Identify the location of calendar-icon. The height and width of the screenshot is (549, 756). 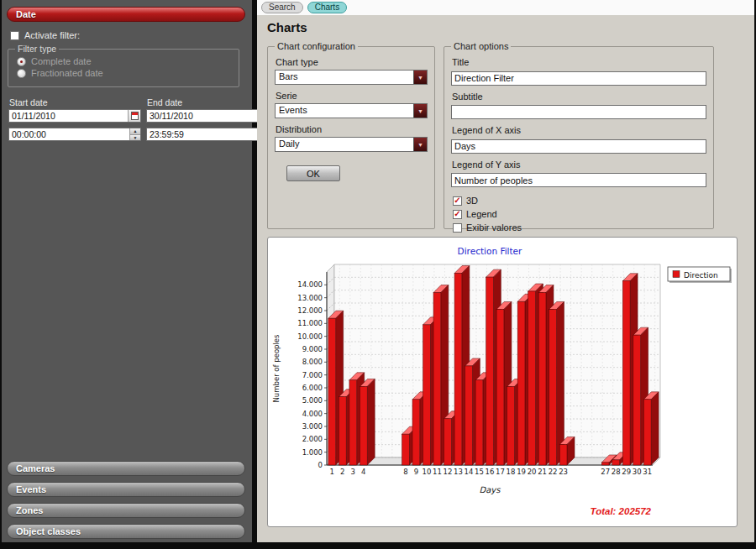
(134, 116).